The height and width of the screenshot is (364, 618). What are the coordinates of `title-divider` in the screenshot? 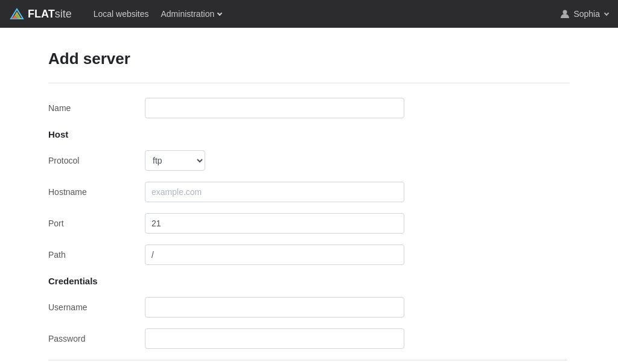 It's located at (309, 83).